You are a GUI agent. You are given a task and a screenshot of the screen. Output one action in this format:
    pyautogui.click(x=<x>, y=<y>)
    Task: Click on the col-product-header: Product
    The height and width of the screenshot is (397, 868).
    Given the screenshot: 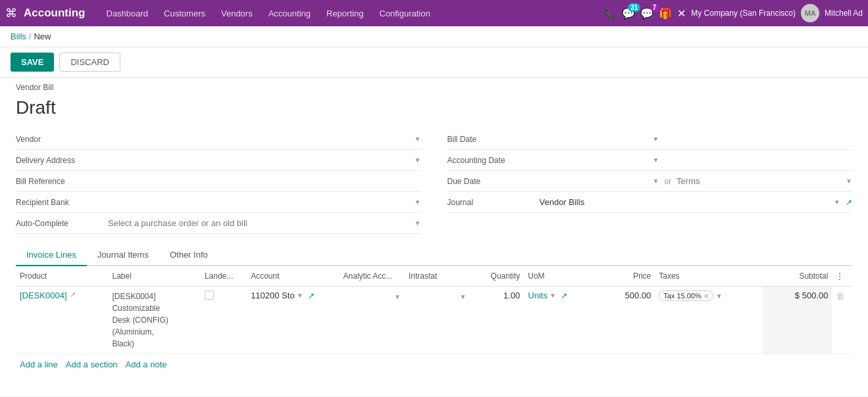 What is the action you would take?
    pyautogui.click(x=62, y=276)
    